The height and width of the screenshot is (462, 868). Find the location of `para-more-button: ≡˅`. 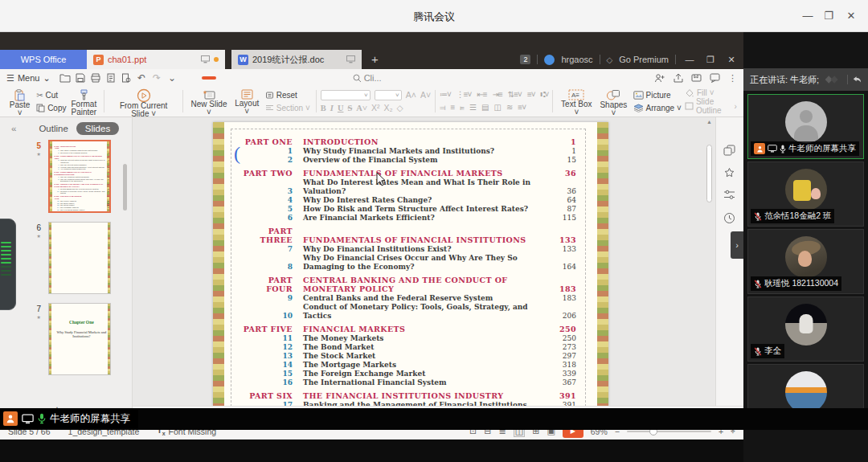

para-more-button: ≡˅ is located at coordinates (522, 108).